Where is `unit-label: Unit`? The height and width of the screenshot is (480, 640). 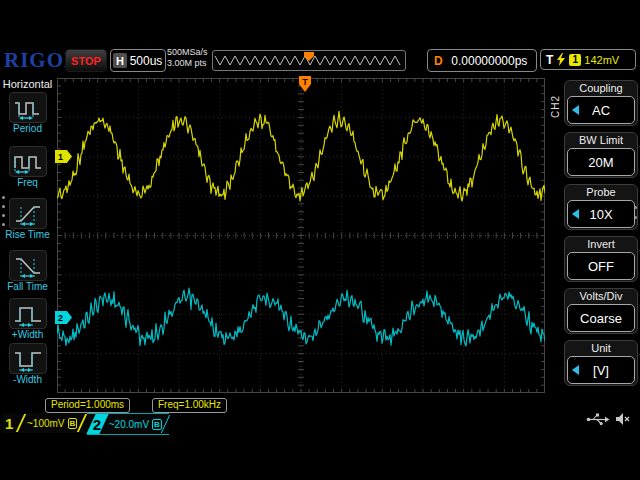
unit-label: Unit is located at coordinates (601, 349).